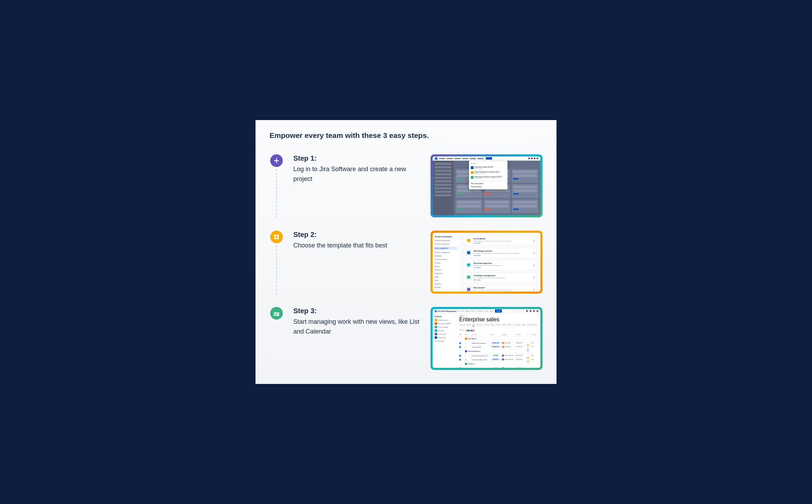  What do you see at coordinates (461, 330) in the screenshot?
I see `search-label: Search` at bounding box center [461, 330].